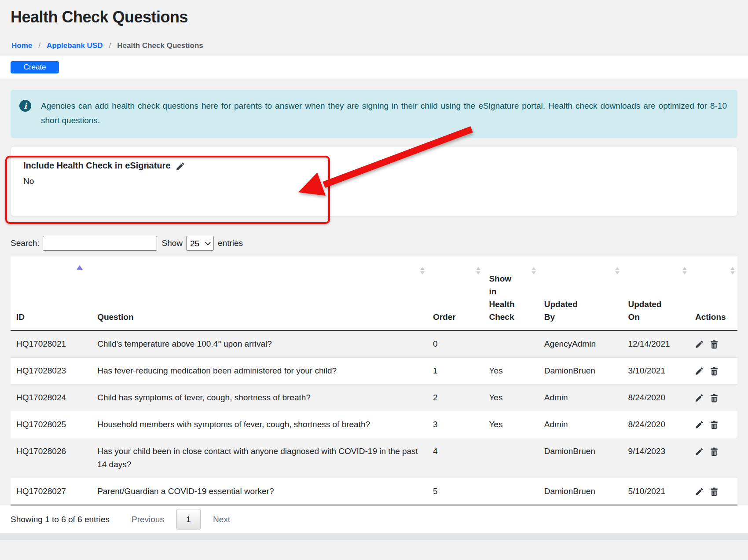 The height and width of the screenshot is (560, 748). Describe the element at coordinates (22, 46) in the screenshot. I see `breadcrumb-link-home: Home` at that location.